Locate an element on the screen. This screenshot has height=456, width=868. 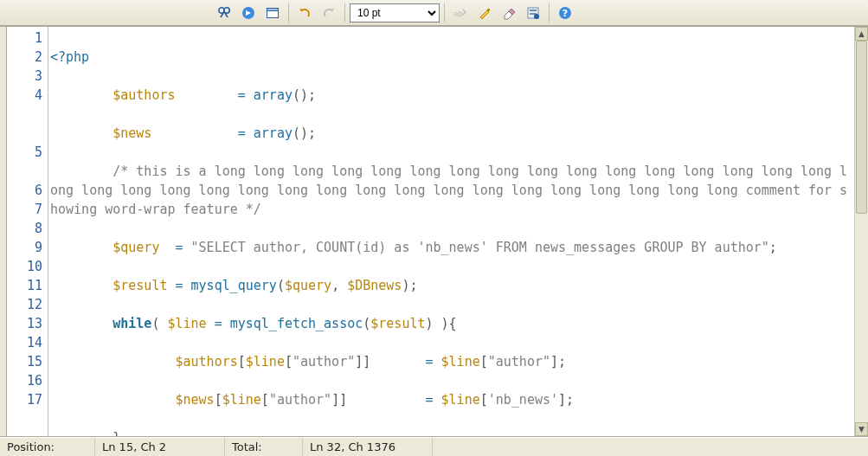
line-number: 12 is located at coordinates (28, 305).